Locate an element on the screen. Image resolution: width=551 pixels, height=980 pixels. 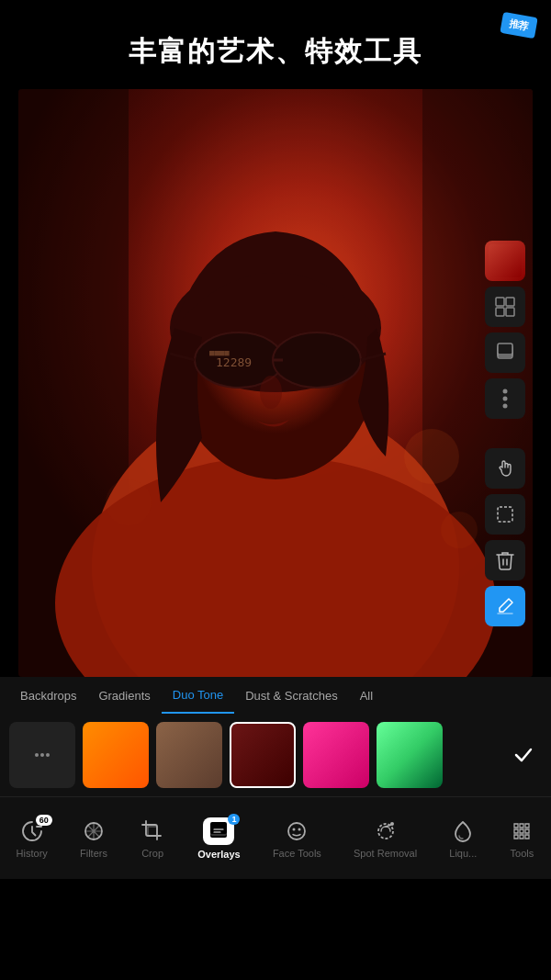
swatch-green is located at coordinates (410, 755).